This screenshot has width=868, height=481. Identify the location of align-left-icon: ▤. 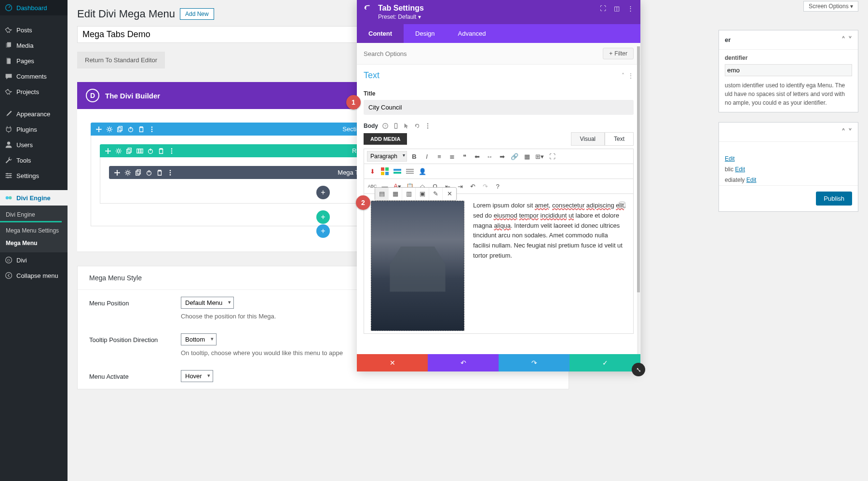
(382, 194).